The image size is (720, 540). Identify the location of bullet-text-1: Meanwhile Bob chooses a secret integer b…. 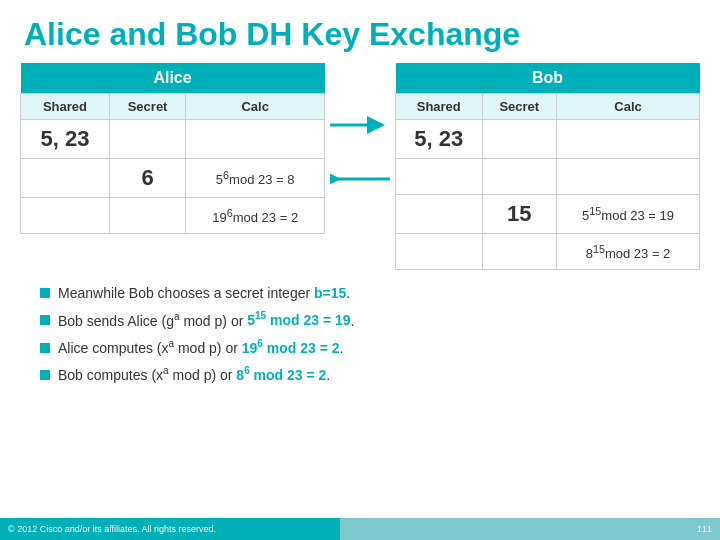
(204, 294).